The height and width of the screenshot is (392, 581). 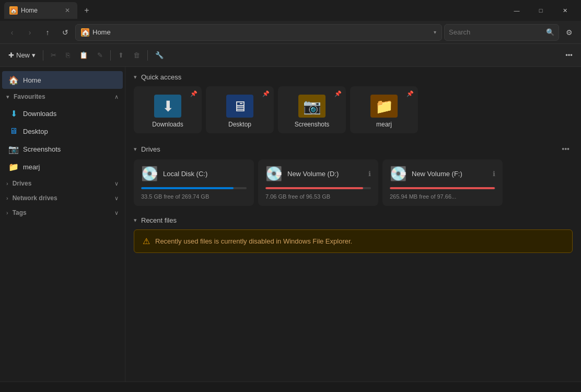 I want to click on back-button: ‹, so click(x=12, y=32).